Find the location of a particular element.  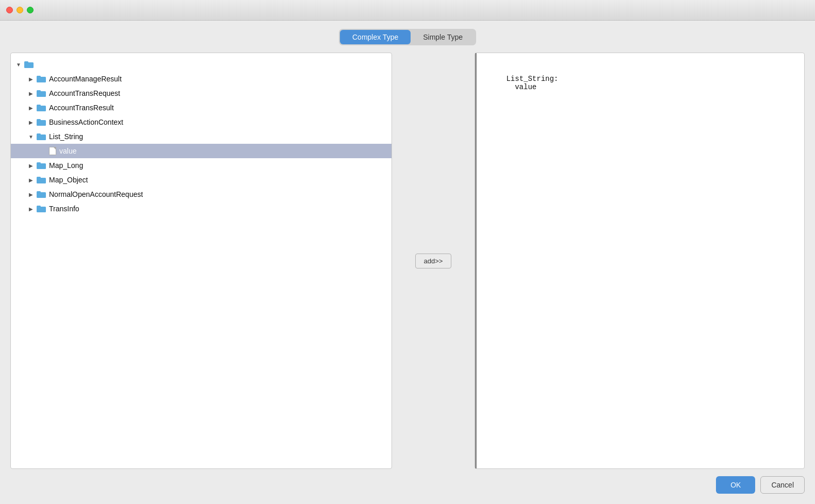

tab-bar: Complex Type Simple Type is located at coordinates (408, 37).